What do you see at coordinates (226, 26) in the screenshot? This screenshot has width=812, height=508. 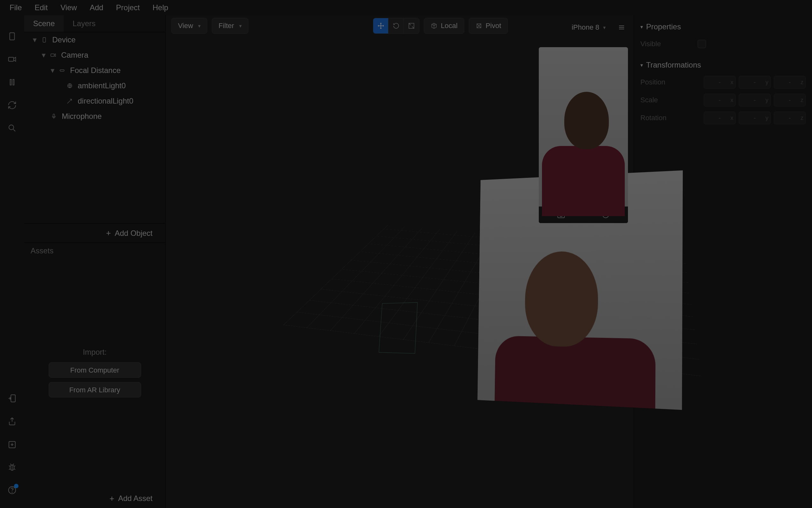 I see `filter-label: Filter` at bounding box center [226, 26].